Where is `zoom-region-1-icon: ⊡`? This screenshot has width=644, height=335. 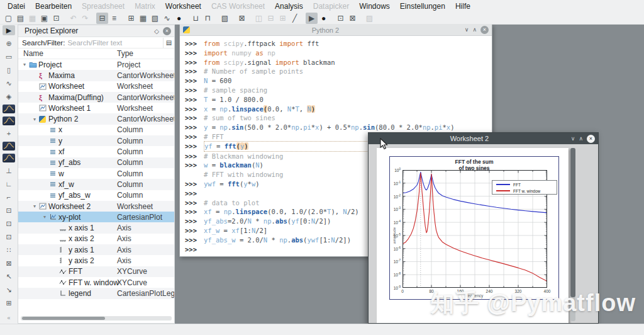
zoom-region-1-icon: ⊡ is located at coordinates (9, 210).